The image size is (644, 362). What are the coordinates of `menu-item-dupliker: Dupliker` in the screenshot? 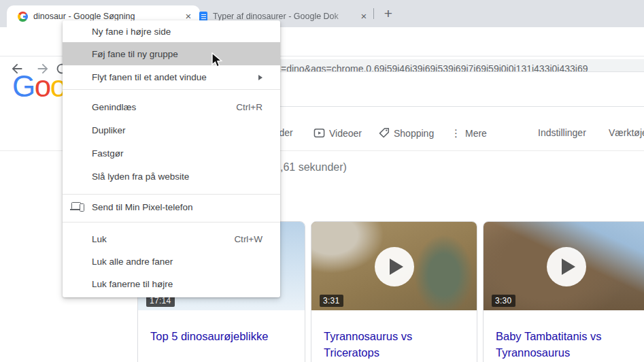 It's located at (171, 130).